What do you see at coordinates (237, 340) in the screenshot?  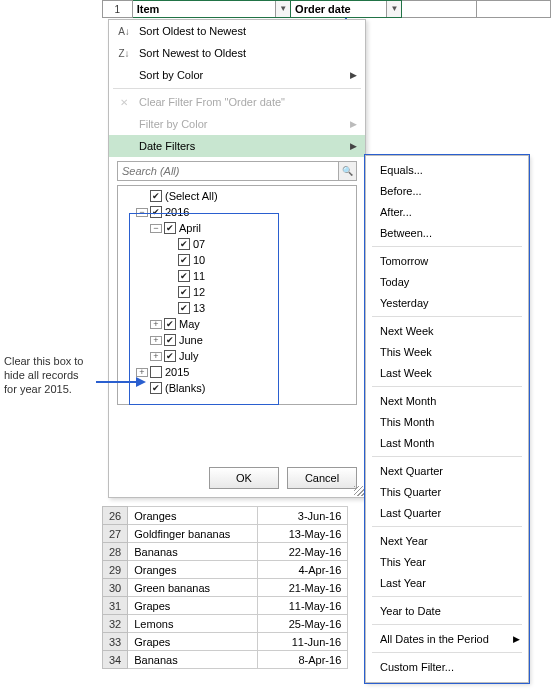 I see `tree-june: +June` at bounding box center [237, 340].